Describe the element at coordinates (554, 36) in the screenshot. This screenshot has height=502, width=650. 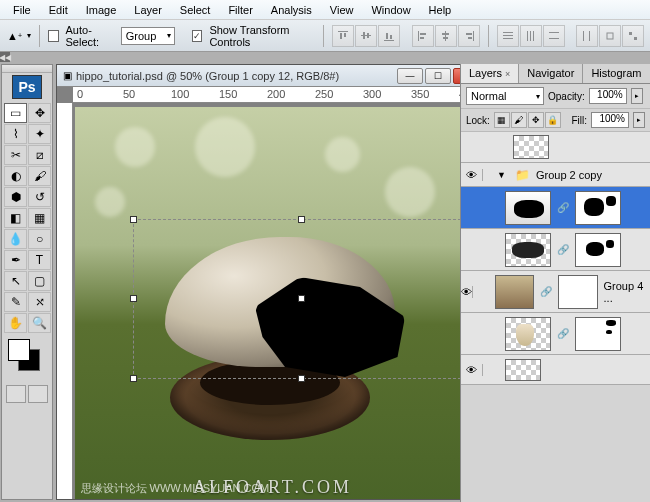
I see `distribute-3-icon` at that location.